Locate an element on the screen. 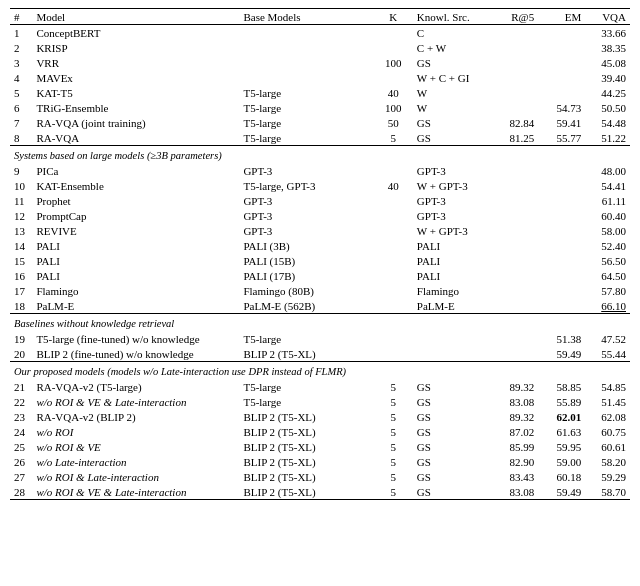 The width and height of the screenshot is (640, 586). table-cell: PALI (15B) is located at coordinates (306, 260).